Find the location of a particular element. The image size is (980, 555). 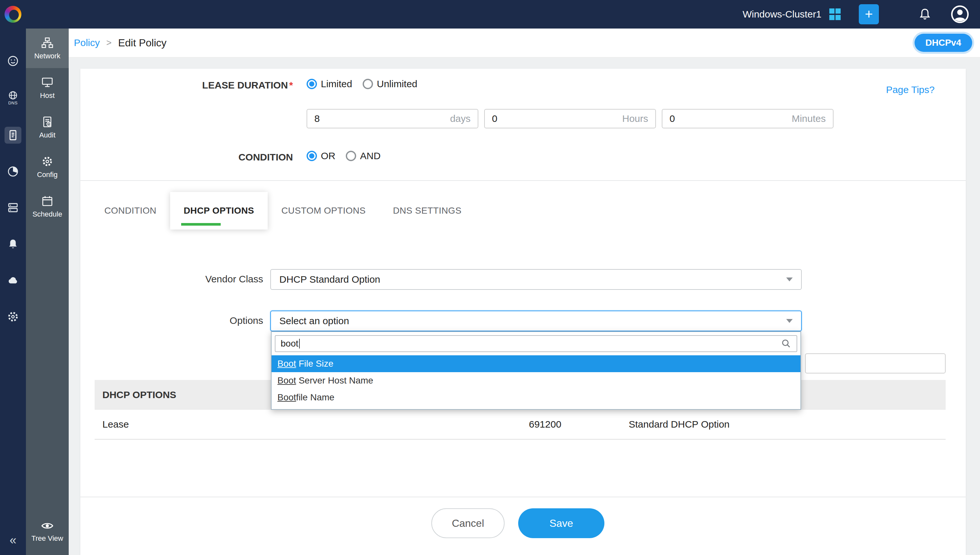

radio-or-label: OR is located at coordinates (328, 156).